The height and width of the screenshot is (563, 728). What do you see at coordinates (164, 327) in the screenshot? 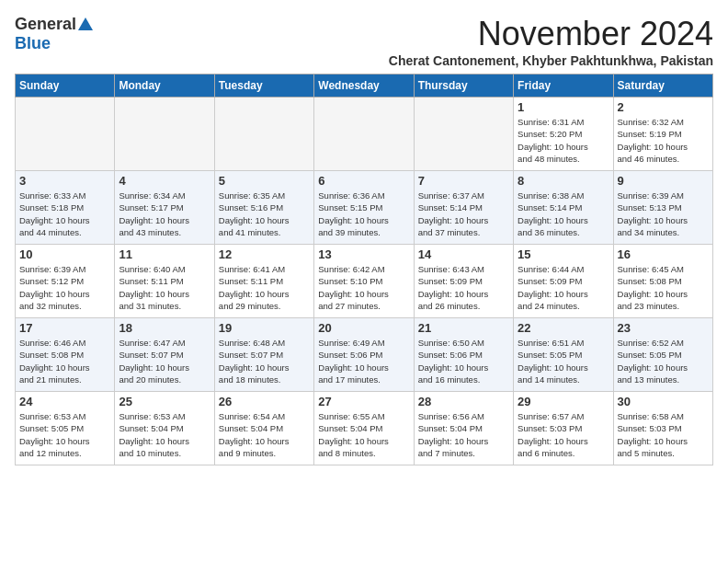
I see `day-number: 18` at bounding box center [164, 327].